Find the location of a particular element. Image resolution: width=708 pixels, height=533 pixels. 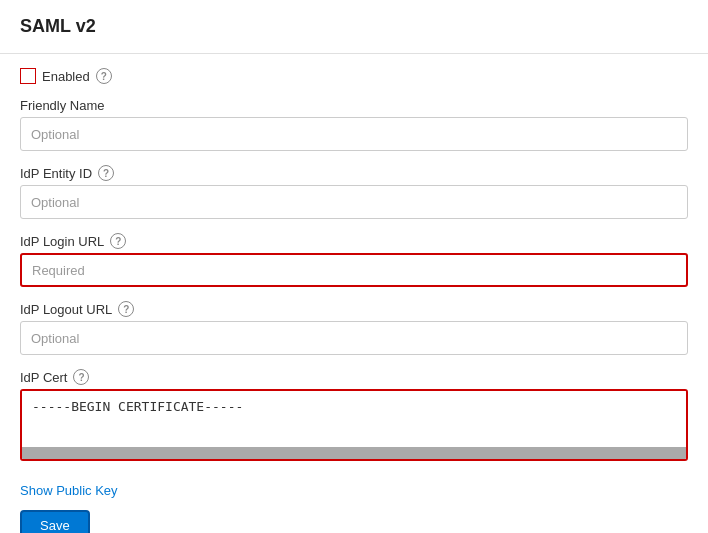

idp-login-url-label: IdP Login URL is located at coordinates (62, 242).